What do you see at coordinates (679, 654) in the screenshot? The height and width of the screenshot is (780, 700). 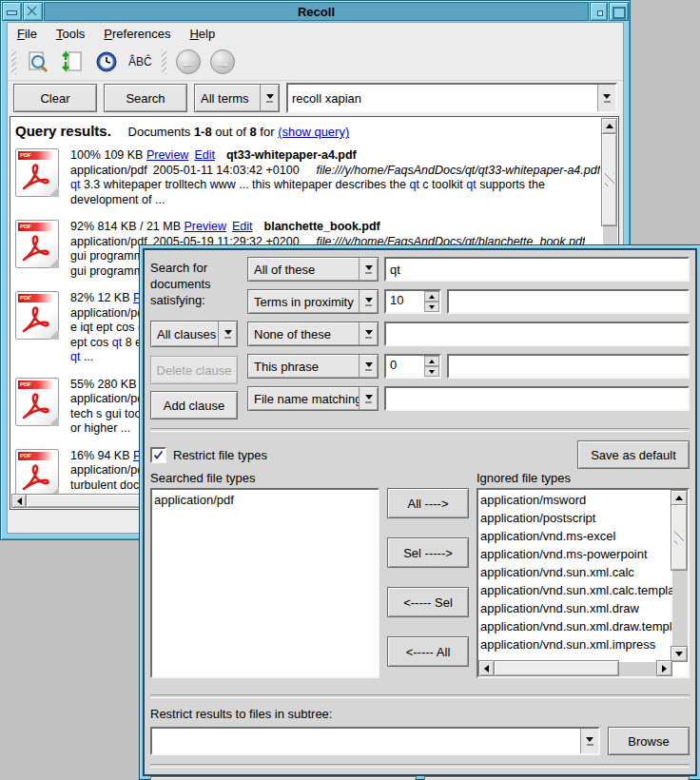 I see `scroll-down-icon` at bounding box center [679, 654].